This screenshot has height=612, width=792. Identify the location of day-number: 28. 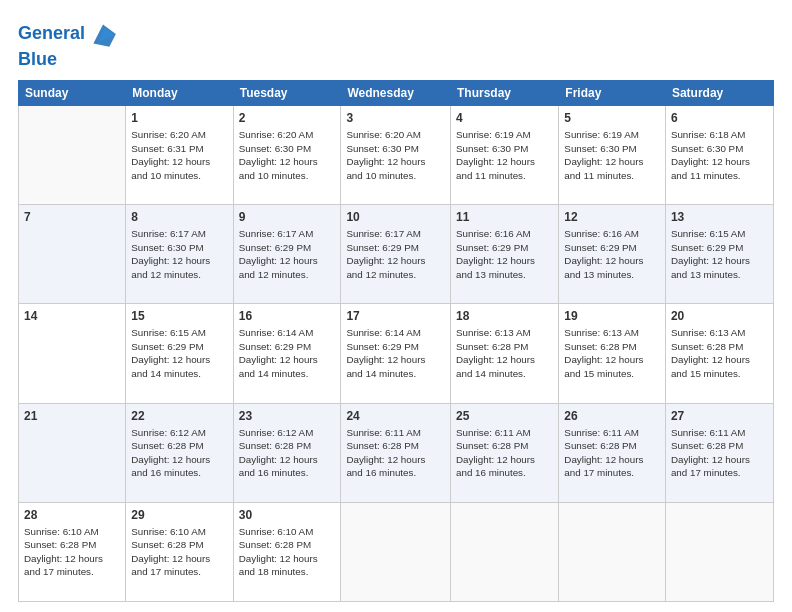
(72, 515).